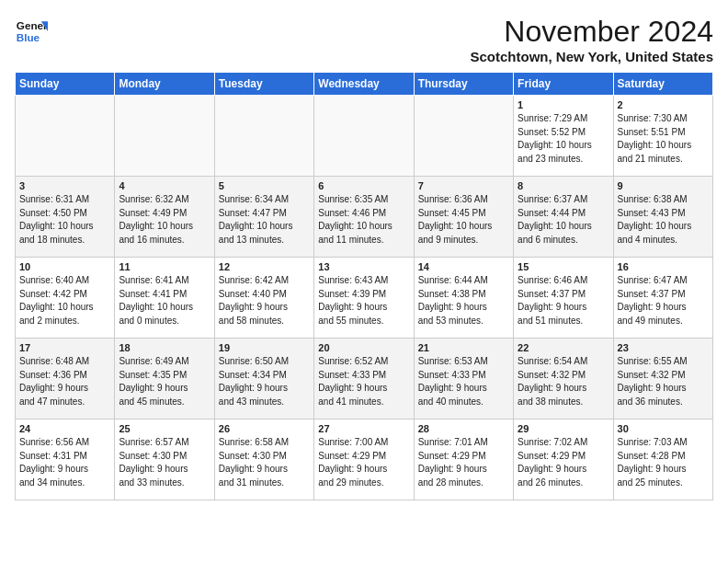 This screenshot has height=563, width=728. I want to click on cell-daylight-info: Sunrise: 6:44 AM Sunset: 4:38 PM Dayligh…, so click(463, 301).